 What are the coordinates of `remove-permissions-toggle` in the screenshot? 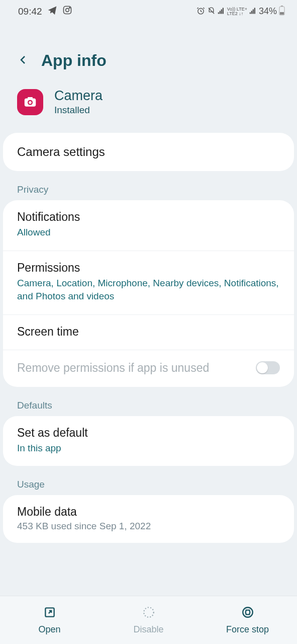 It's located at (268, 368).